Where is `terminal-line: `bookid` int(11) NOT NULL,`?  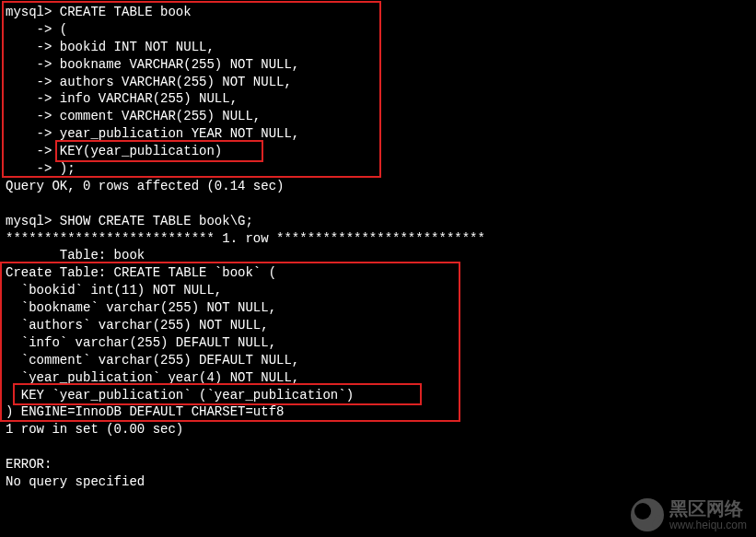
terminal-line: `bookid` int(11) NOT NULL, is located at coordinates (378, 291).